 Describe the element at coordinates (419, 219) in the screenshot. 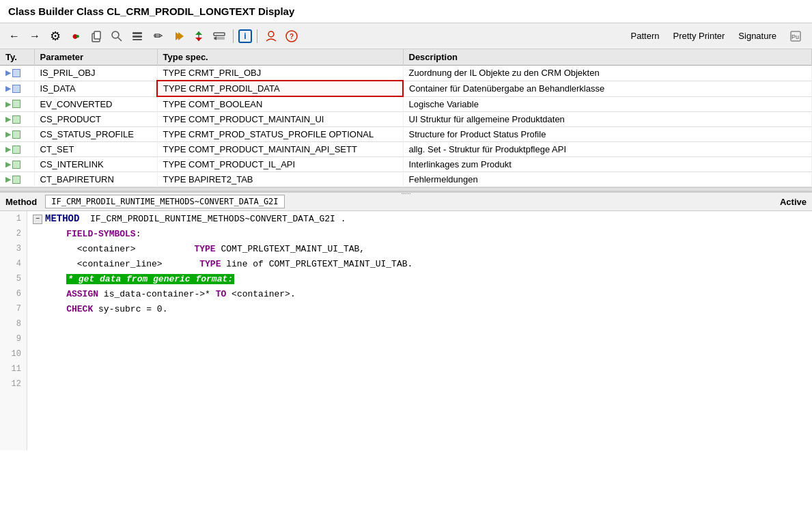

I see `code-line: −METHOD IF_CRM_PRODIL_RUNTIME_METHODS~CO…` at that location.